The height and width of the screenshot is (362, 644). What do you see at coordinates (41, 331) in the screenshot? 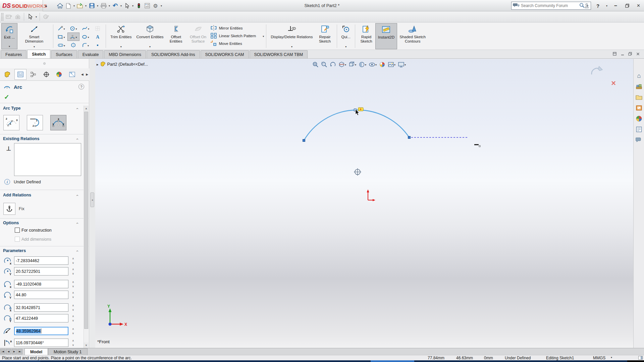
I see `radius-input: 48.35962964` at bounding box center [41, 331].